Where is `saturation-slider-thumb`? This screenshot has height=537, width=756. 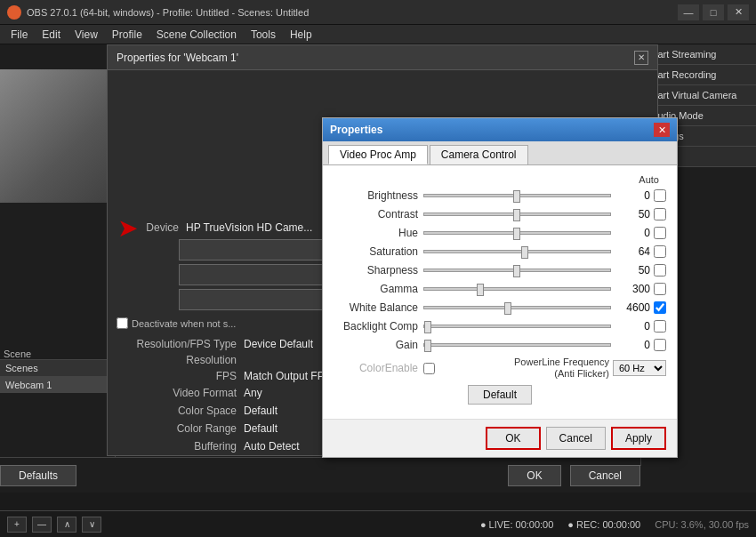 saturation-slider-thumb is located at coordinates (525, 252).